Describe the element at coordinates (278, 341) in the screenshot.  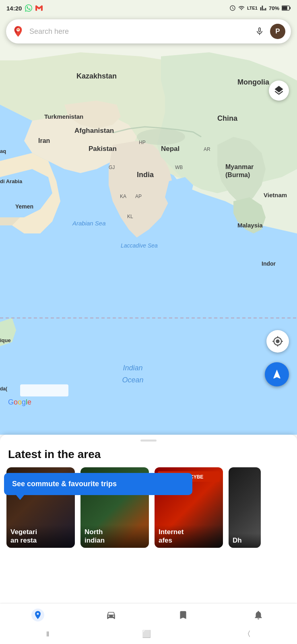
I see `my-location-button` at that location.